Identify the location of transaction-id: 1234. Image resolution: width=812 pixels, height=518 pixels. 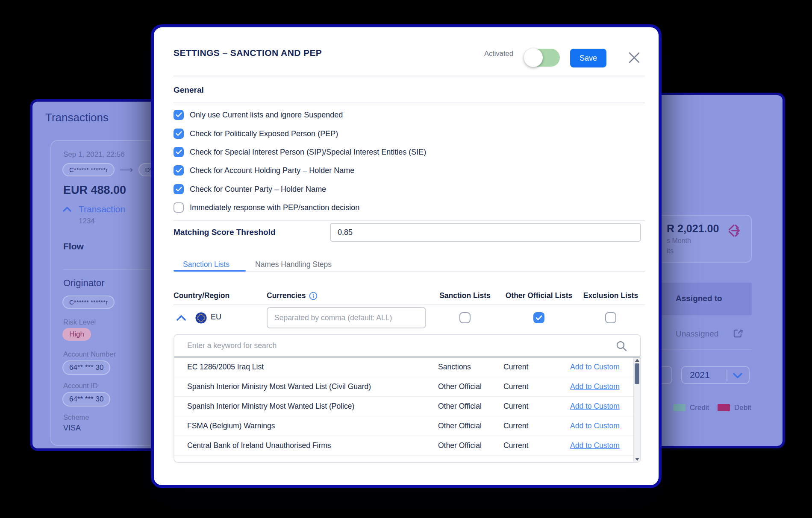
(87, 221).